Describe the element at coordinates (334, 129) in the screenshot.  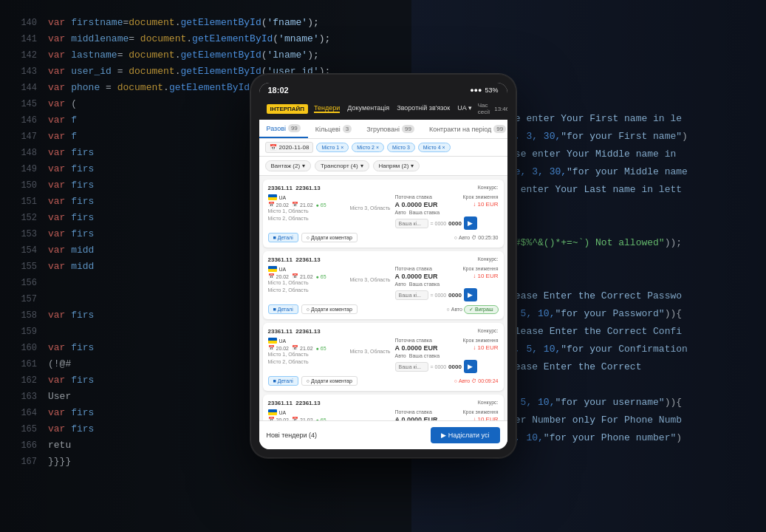
I see `tab-kiltsevi: Кільцеві 3` at that location.